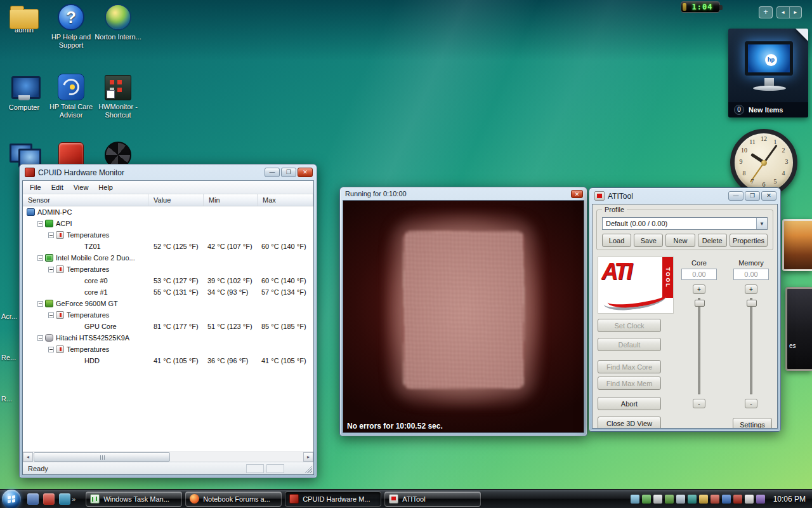 The width and height of the screenshot is (812, 508). Describe the element at coordinates (33, 499) in the screenshot. I see `quicklaunch-movie-icon` at that location.